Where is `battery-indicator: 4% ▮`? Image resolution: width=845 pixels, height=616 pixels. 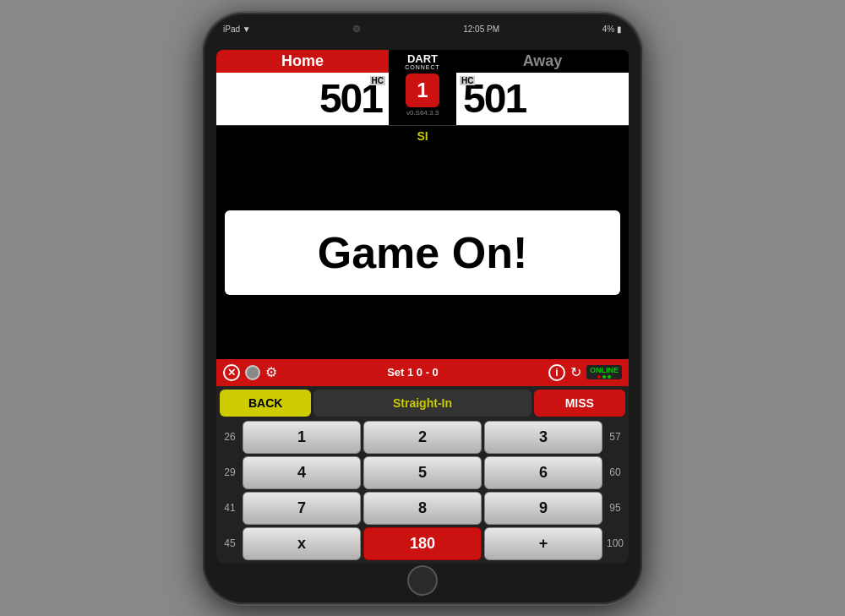 battery-indicator: 4% ▮ is located at coordinates (612, 29).